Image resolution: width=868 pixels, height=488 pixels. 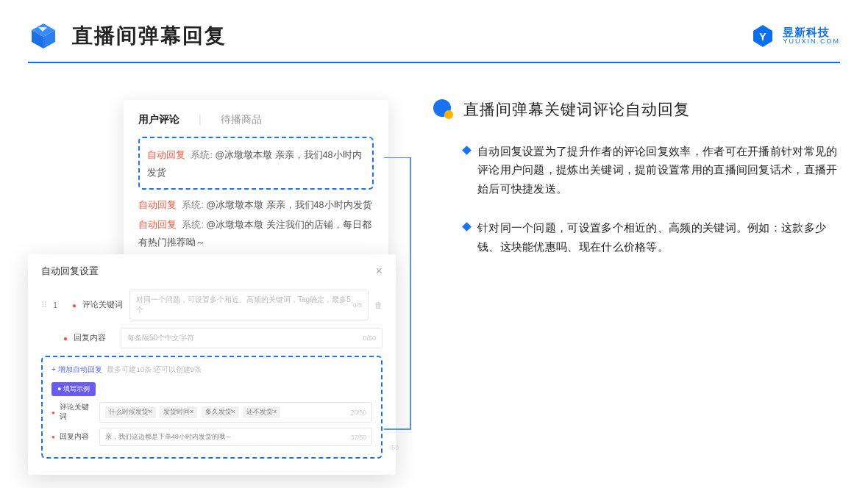 I want to click on keyword-placeholder: 对同一个问题，可设置多个相近、高频的关键词，Tag确定，最多5个, so click(x=244, y=305).